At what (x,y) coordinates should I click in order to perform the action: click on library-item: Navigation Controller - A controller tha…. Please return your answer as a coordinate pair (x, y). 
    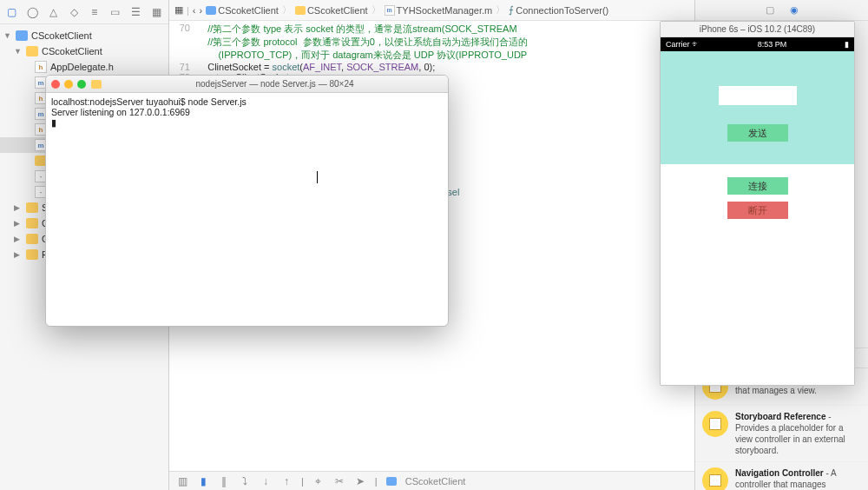
    Looking at the image, I should click on (781, 476).